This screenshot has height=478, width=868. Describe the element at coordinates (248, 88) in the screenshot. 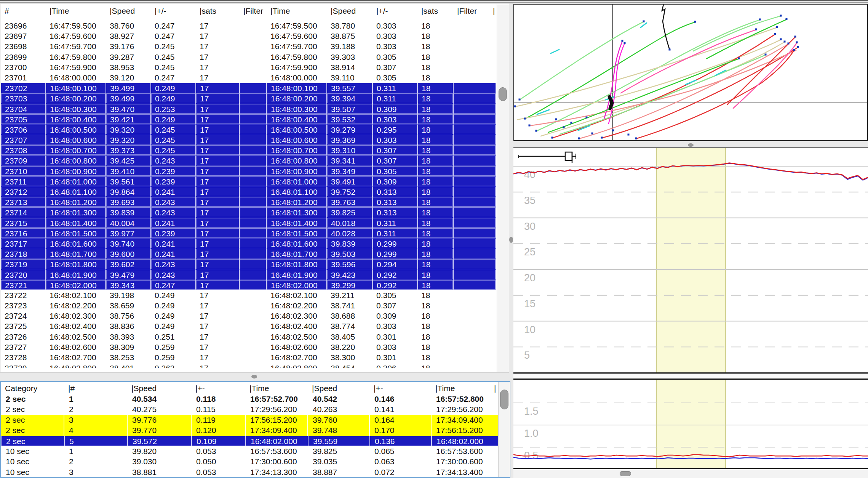

I see `table-row: 2370216:48:00.10039.4990.2491716:48:00.1…` at that location.